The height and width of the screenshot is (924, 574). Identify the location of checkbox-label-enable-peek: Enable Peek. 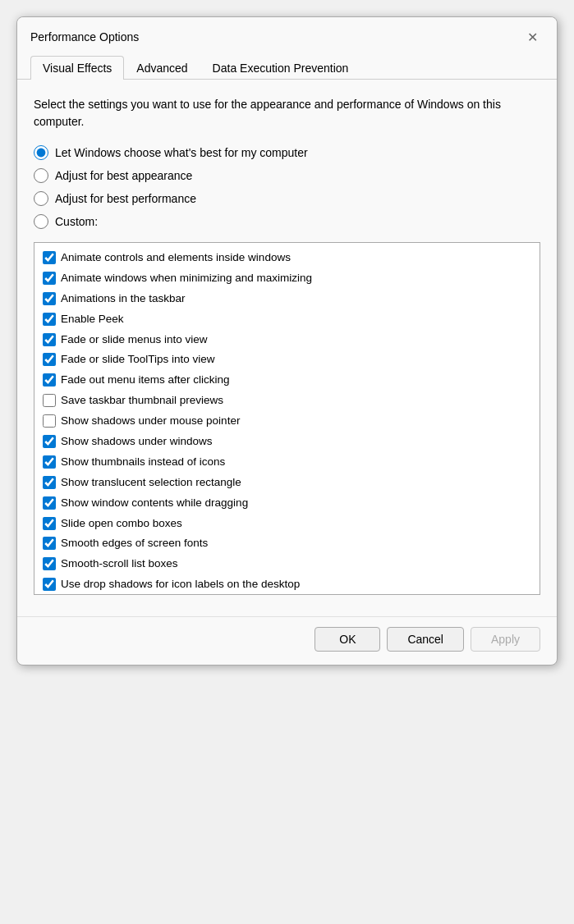
(92, 320).